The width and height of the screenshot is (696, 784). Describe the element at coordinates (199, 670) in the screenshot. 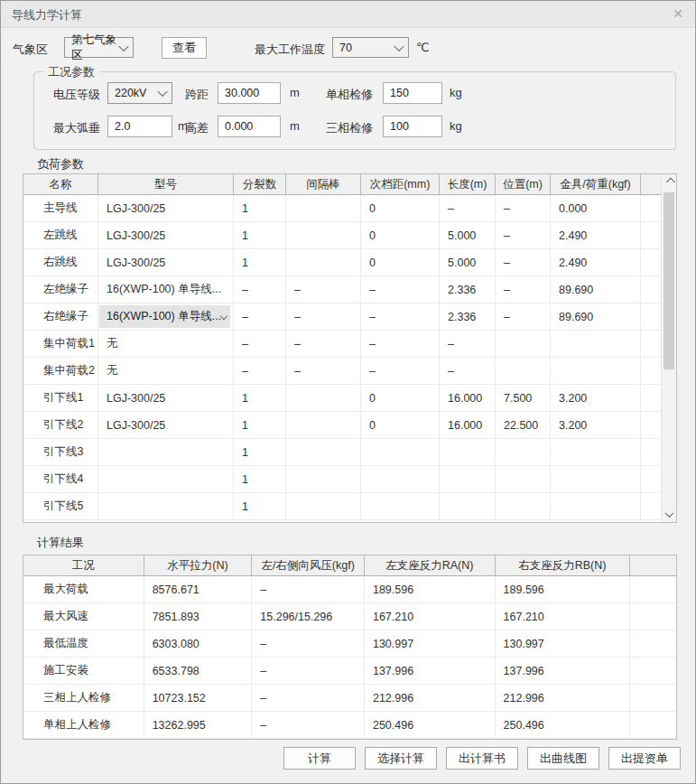

I see `table-cell: 6533.798` at that location.